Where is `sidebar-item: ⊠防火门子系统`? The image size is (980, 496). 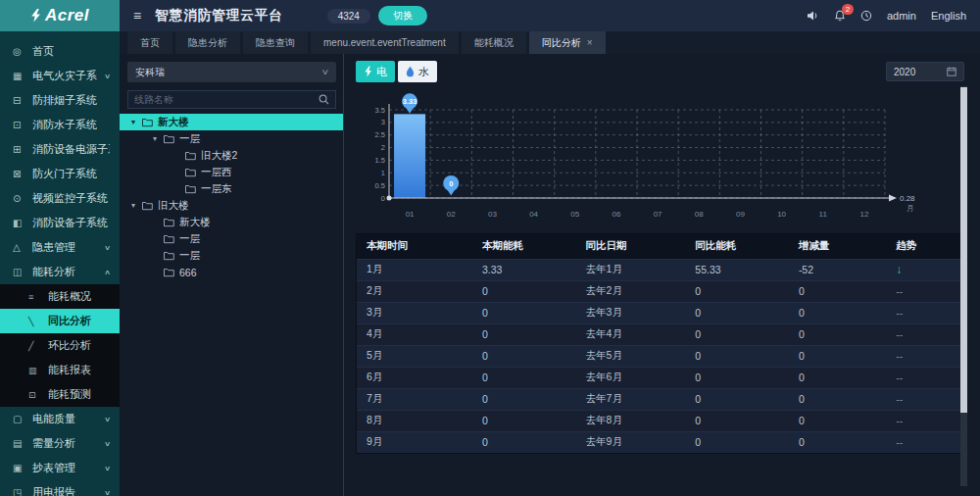 sidebar-item: ⊠防火门子系统 is located at coordinates (60, 174).